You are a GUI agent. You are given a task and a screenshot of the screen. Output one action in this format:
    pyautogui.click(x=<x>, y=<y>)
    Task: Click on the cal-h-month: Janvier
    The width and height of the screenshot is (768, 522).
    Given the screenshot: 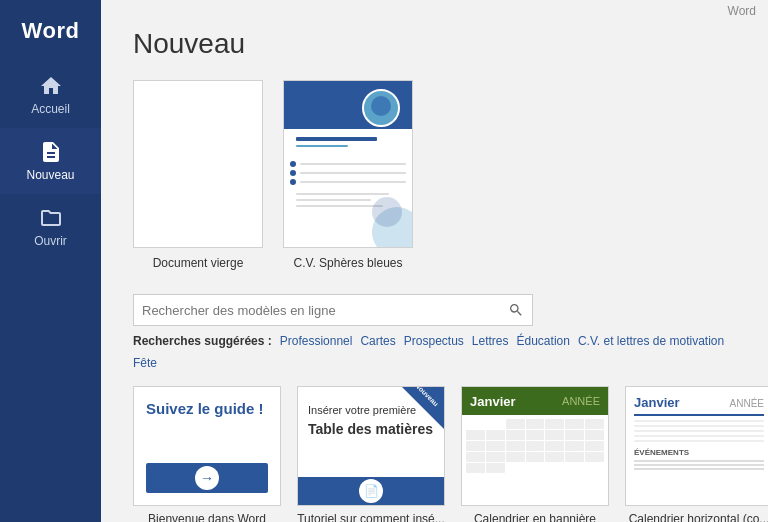 What is the action you would take?
    pyautogui.click(x=657, y=402)
    